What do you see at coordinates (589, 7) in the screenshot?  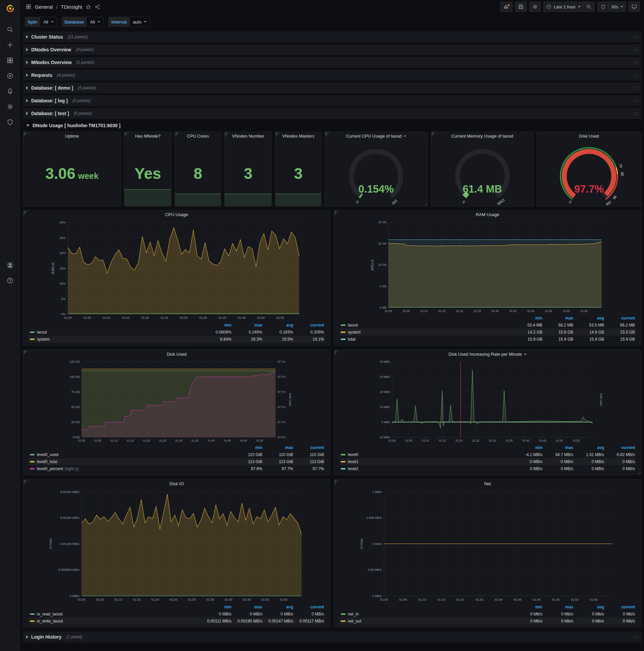 I see `zoom-out-button` at bounding box center [589, 7].